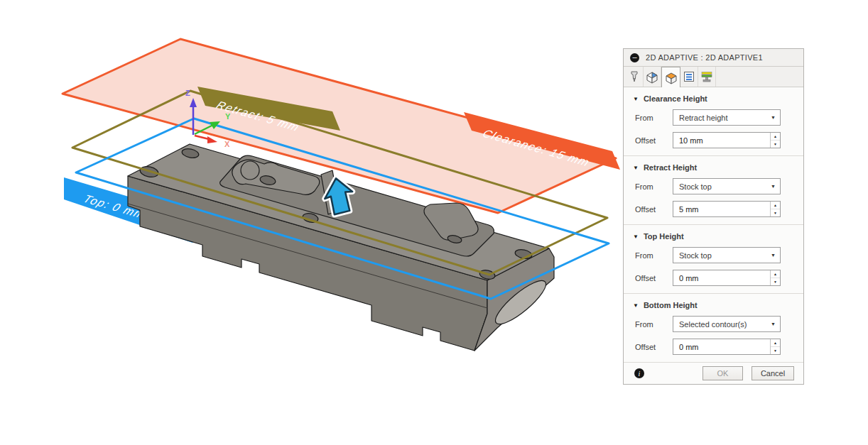 Image resolution: width=868 pixels, height=445 pixels. Describe the element at coordinates (635, 58) in the screenshot. I see `minimize-icon: –` at that location.